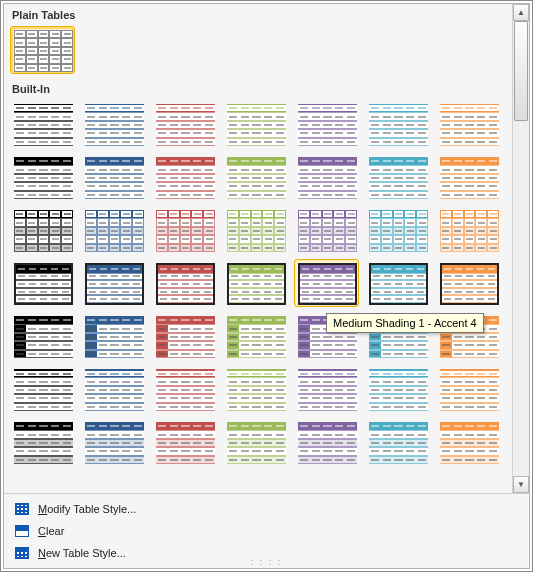  Describe the element at coordinates (256, 177) in the screenshot. I see `style-thumb-builtin-r1-c3` at that location.